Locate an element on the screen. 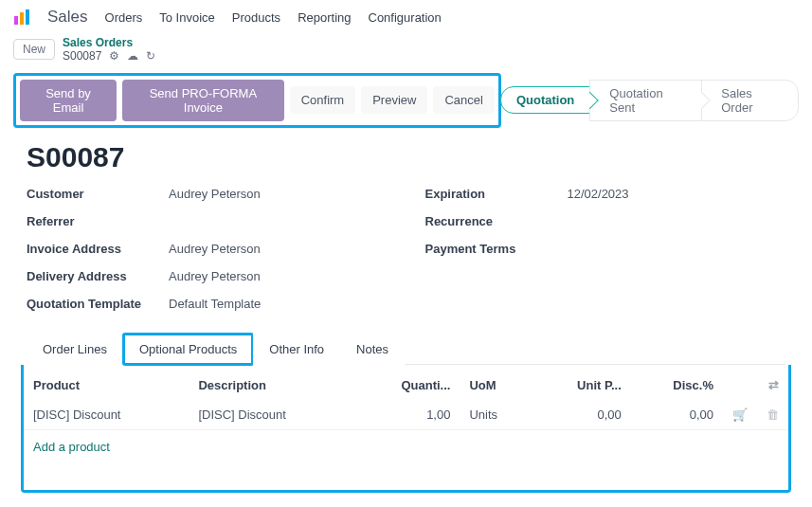 This screenshot has width=812, height=507. col-quantity: Quanti... is located at coordinates (407, 385).